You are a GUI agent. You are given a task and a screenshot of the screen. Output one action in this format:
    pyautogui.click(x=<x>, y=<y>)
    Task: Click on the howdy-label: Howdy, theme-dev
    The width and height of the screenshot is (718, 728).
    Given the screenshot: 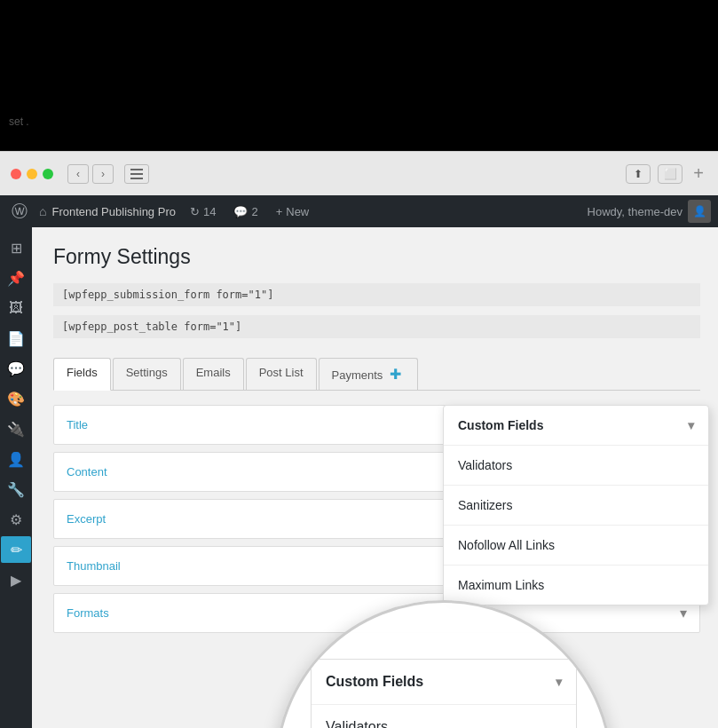 What is the action you would take?
    pyautogui.click(x=635, y=211)
    